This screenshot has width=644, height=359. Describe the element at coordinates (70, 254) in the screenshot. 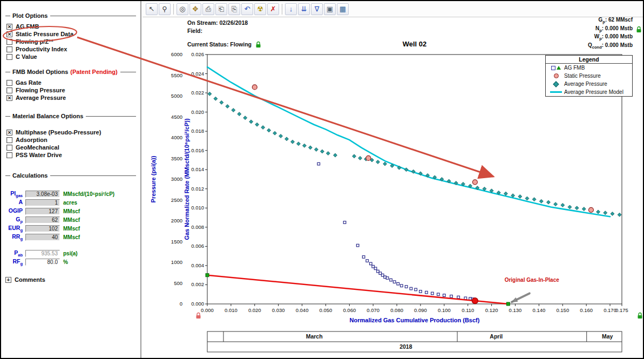

I see `pab-unit: psi(a)` at that location.